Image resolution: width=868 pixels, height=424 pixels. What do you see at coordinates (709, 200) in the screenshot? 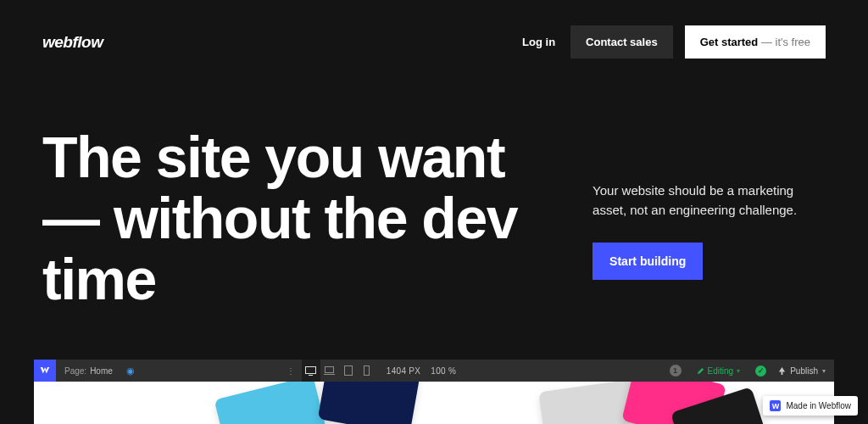
I see `hero-subtitle: Your website should be a marketing asset…` at bounding box center [709, 200].